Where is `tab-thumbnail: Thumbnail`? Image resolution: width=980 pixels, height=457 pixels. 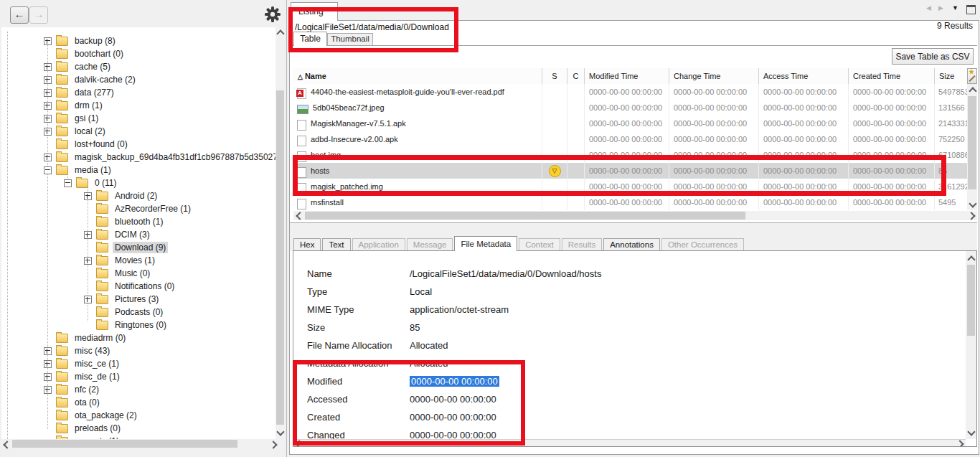
tab-thumbnail: Thumbnail is located at coordinates (350, 39).